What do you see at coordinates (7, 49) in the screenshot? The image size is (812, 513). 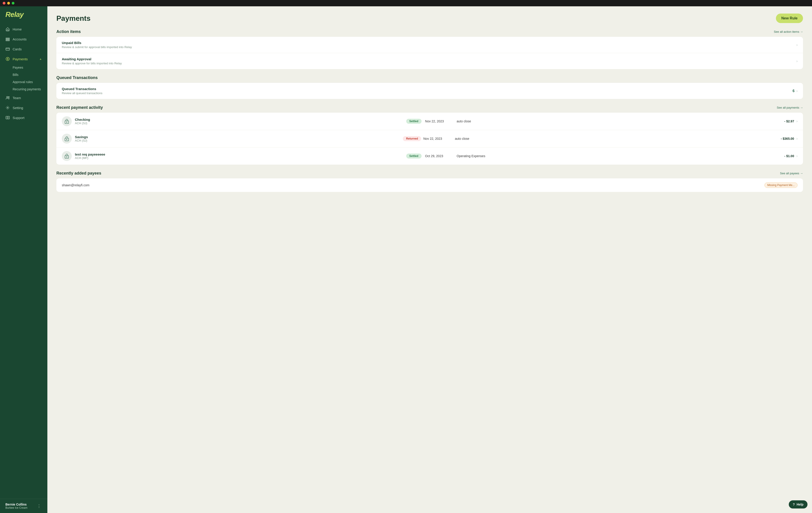 I see `cards-icon` at bounding box center [7, 49].